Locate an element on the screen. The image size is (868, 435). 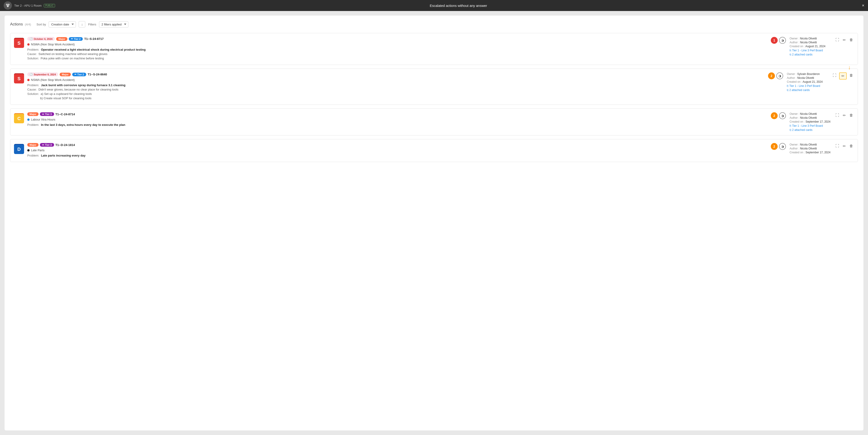
card-number-badge-2: 2 is located at coordinates (772, 76).